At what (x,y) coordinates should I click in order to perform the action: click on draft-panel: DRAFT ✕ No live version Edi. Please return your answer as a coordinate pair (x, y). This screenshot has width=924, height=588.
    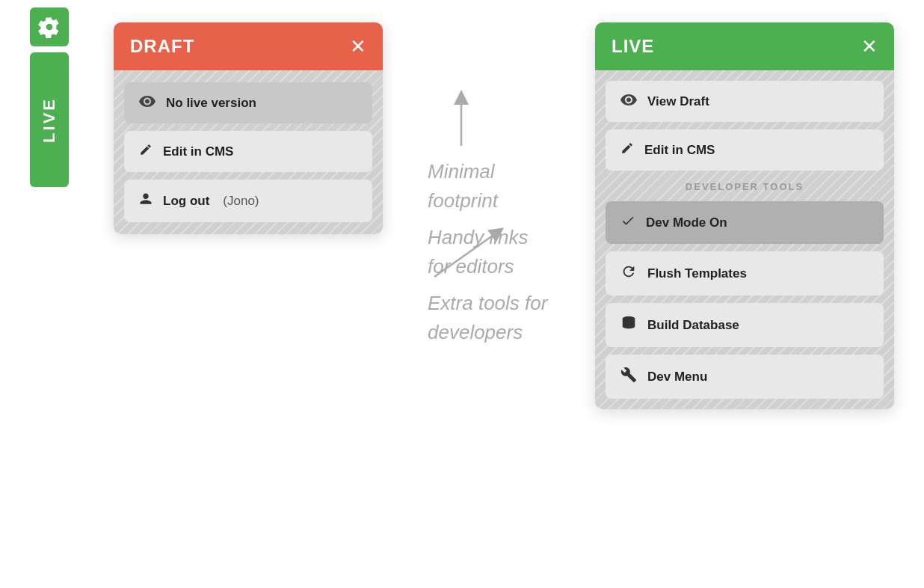
    Looking at the image, I should click on (248, 129).